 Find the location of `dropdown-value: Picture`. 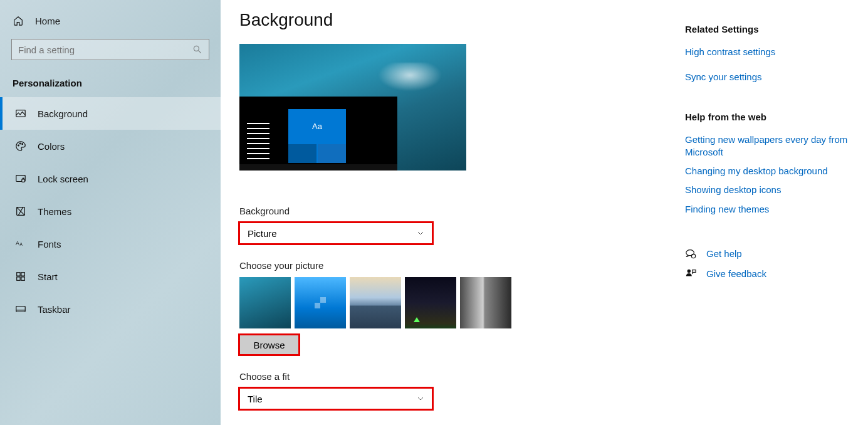

dropdown-value: Picture is located at coordinates (262, 233).